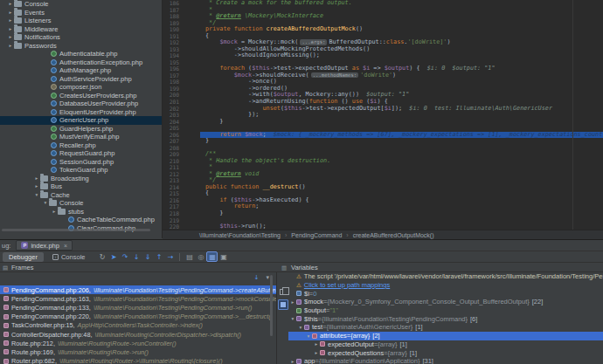 Image resolution: width=603 pixels, height=364 pixels. What do you see at coordinates (189, 257) in the screenshot?
I see `evaluate-expression-icon: ▤` at bounding box center [189, 257].